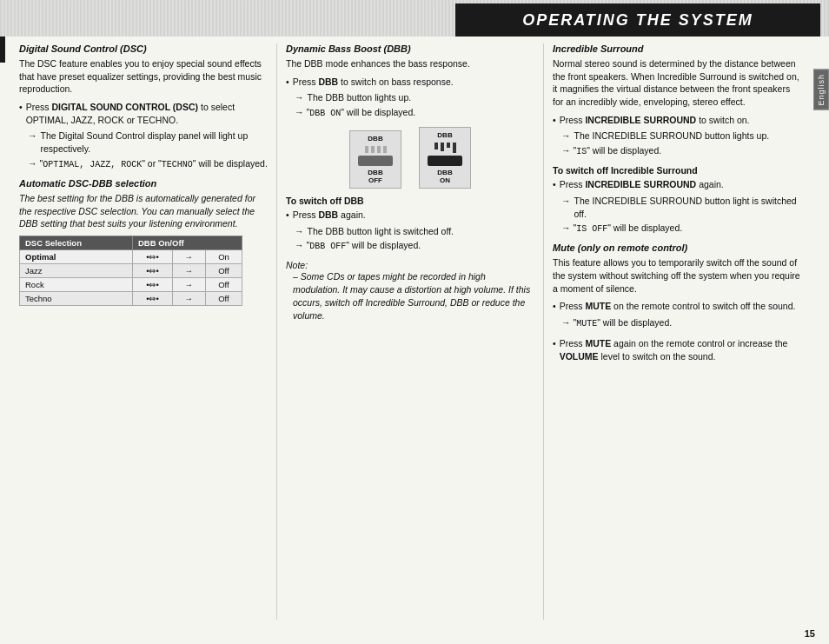 The height and width of the screenshot is (644, 829). Describe the element at coordinates (681, 229) in the screenshot. I see `is-off-arrow-2: → "IS OFF" will be displayed.` at that location.